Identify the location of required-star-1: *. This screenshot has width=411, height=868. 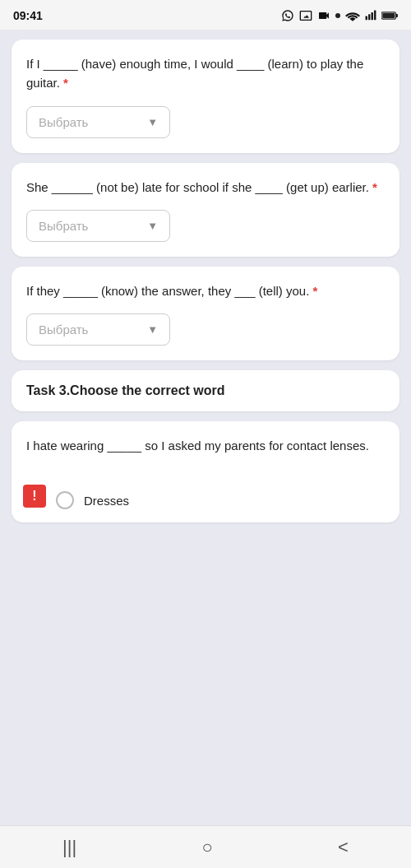
(66, 82).